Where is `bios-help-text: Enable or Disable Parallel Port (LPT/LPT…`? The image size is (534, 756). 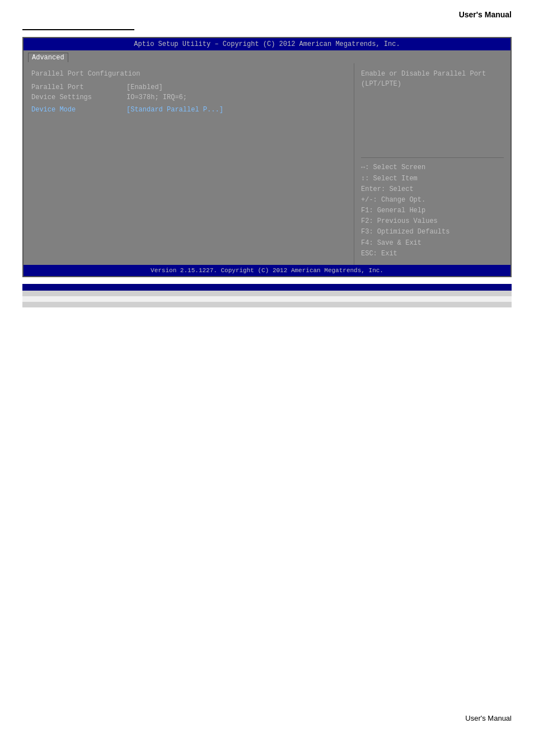
bios-help-text: Enable or Disable Parallel Port (LPT/LPT… is located at coordinates (432, 79).